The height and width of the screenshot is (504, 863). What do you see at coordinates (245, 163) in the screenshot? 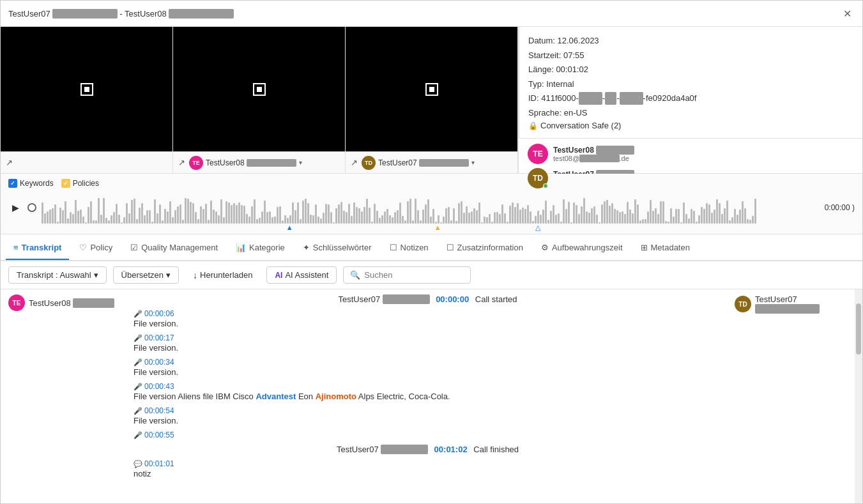
I see `video-user-tag-2: TE TestUser08 ██████████ ▾` at bounding box center [245, 163].